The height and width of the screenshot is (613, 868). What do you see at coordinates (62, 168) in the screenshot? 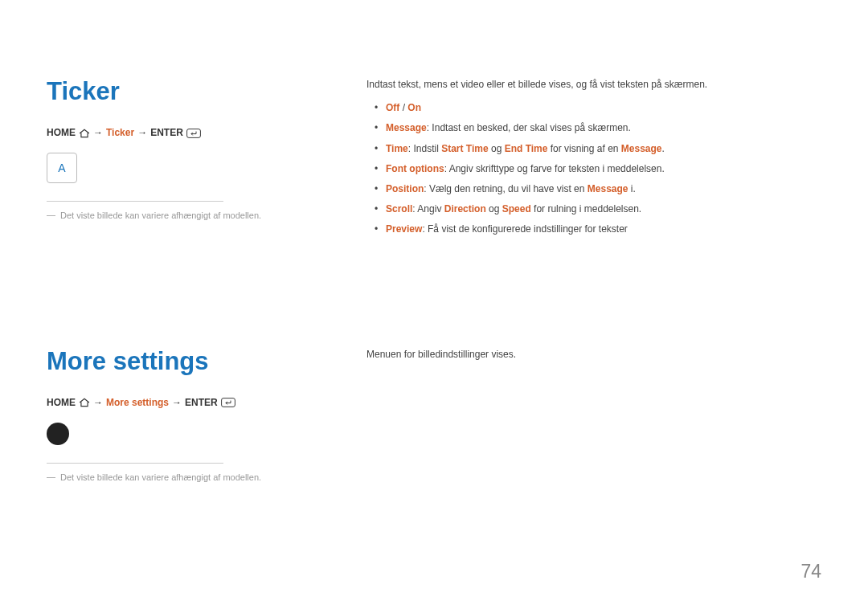
I see `ticker-tile-icon: A` at bounding box center [62, 168].